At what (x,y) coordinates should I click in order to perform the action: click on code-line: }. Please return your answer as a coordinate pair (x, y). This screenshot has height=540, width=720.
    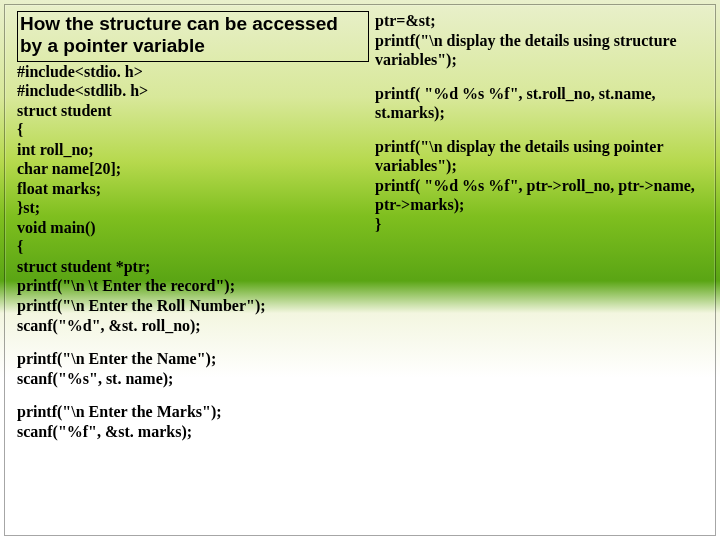
    Looking at the image, I should click on (540, 225).